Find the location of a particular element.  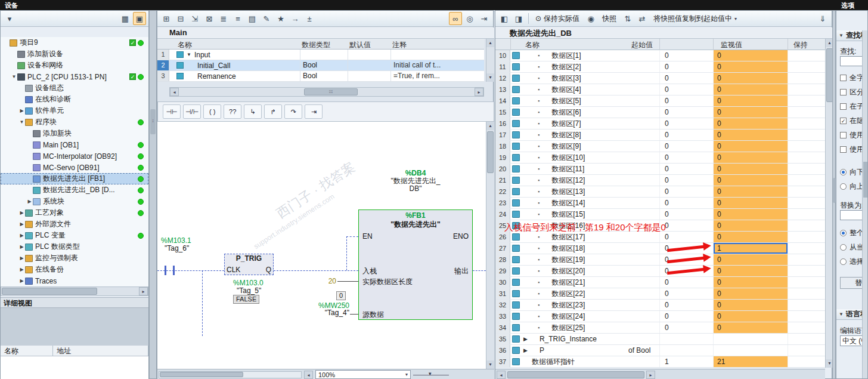

db-table-row: 21▪数据区[12]00 is located at coordinates (661, 180).